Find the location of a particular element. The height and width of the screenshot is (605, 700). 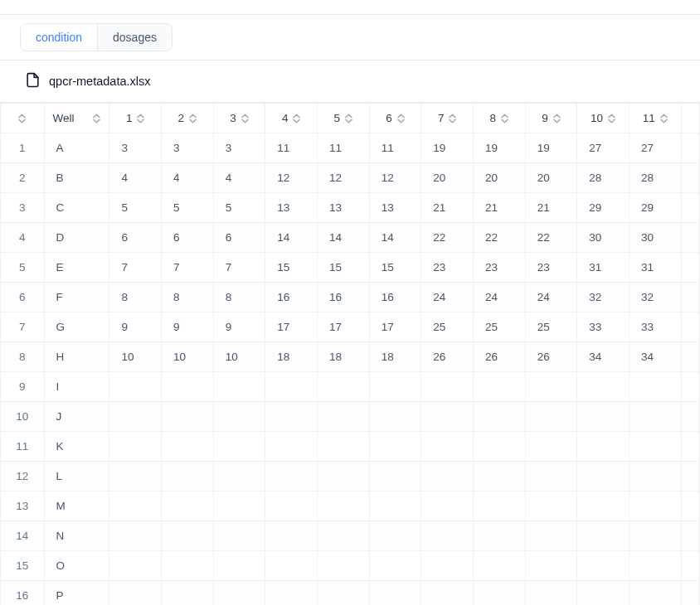

cell: 32 is located at coordinates (604, 298).